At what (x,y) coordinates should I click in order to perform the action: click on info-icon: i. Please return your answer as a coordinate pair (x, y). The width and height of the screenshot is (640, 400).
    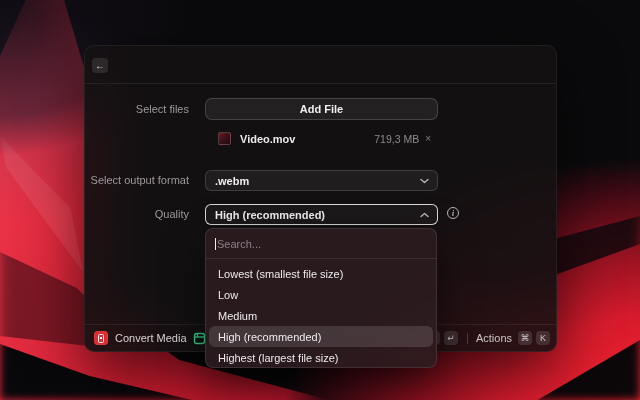
    Looking at the image, I should click on (453, 213).